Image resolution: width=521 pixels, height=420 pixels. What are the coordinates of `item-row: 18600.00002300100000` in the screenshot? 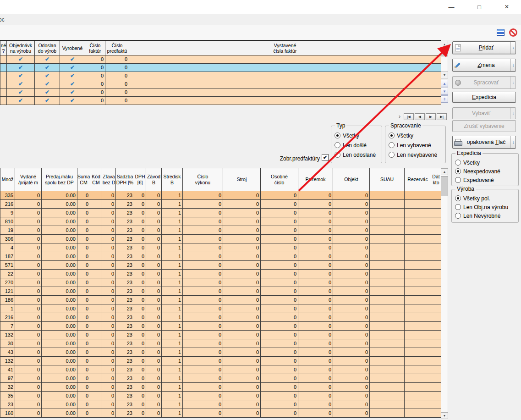 It's located at (221, 300).